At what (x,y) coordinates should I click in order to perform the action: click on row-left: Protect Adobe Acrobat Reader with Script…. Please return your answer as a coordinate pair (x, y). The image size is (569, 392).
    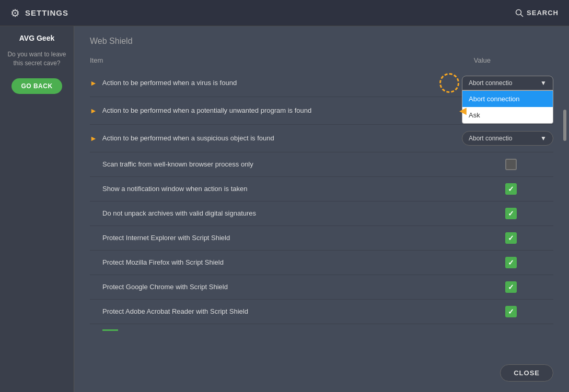
    Looking at the image, I should click on (276, 312).